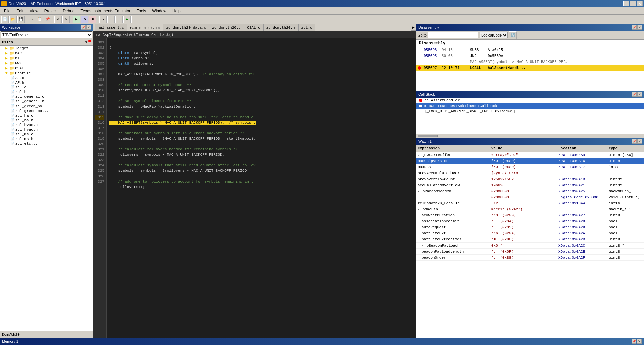  What do you see at coordinates (530, 233) in the screenshot?
I see `watch-row-battlifeext: battLifeExt '\n' (0x0A) XData:0x0A2A boo…` at bounding box center [530, 233].